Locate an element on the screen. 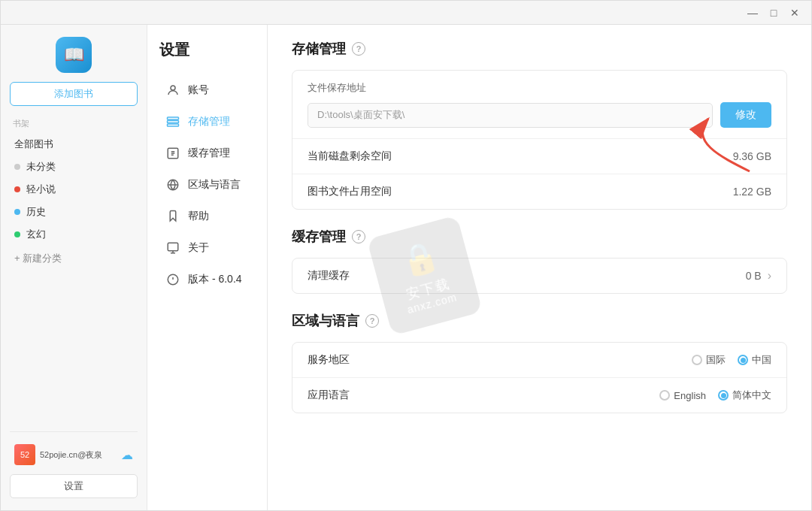  sidebar-bottom: 52 52pojie.cn@夜泉 ☁ 设置 is located at coordinates (74, 464).